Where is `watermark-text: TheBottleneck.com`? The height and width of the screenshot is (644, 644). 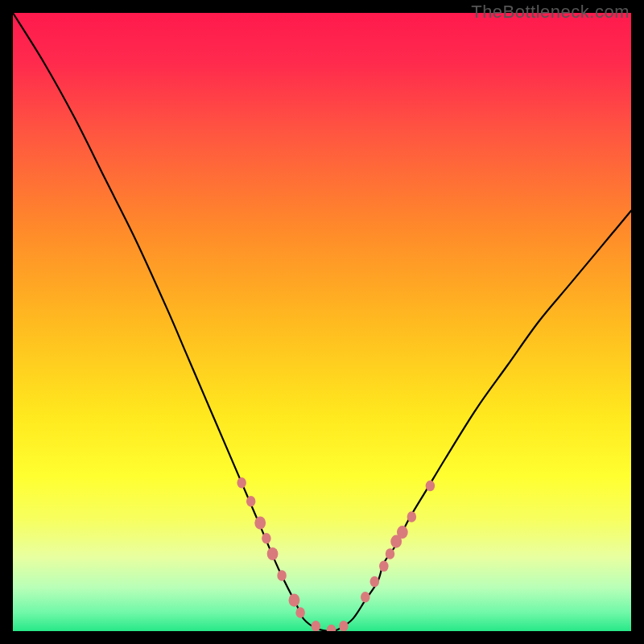
watermark-text: TheBottleneck.com is located at coordinates (551, 12).